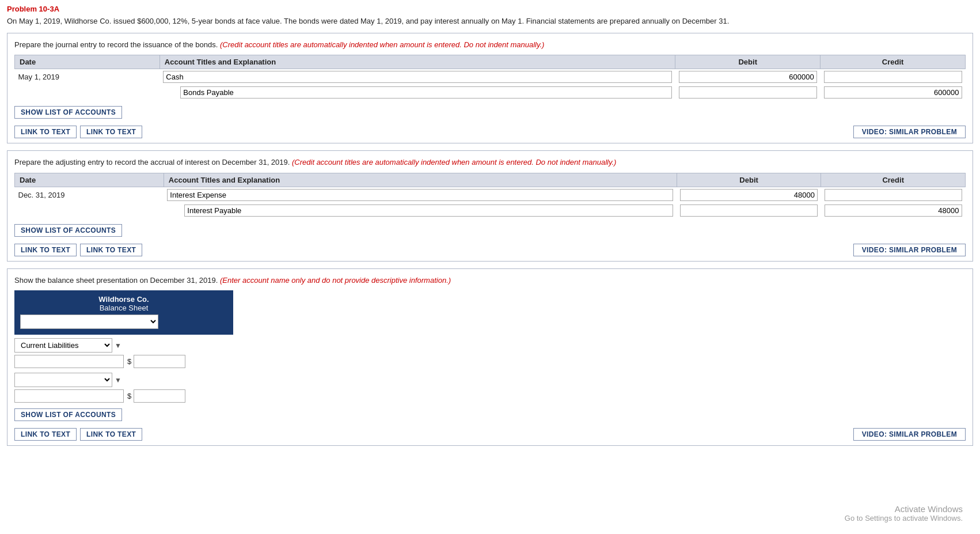 This screenshot has height=534, width=980. What do you see at coordinates (111, 250) in the screenshot?
I see `section2-link2-button: LINK TO TEXT` at bounding box center [111, 250].